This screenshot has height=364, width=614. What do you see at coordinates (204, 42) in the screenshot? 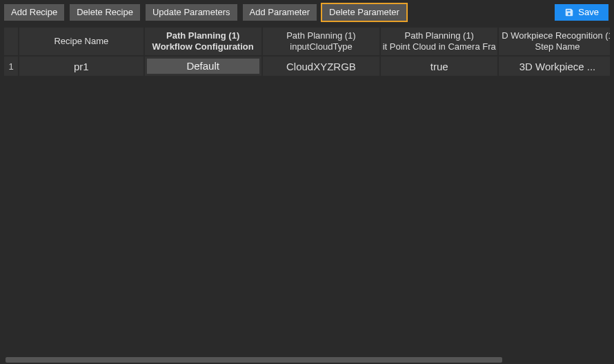
I see `col-workflow-config: Path Planning (1)Workflow Configuration` at bounding box center [204, 42].